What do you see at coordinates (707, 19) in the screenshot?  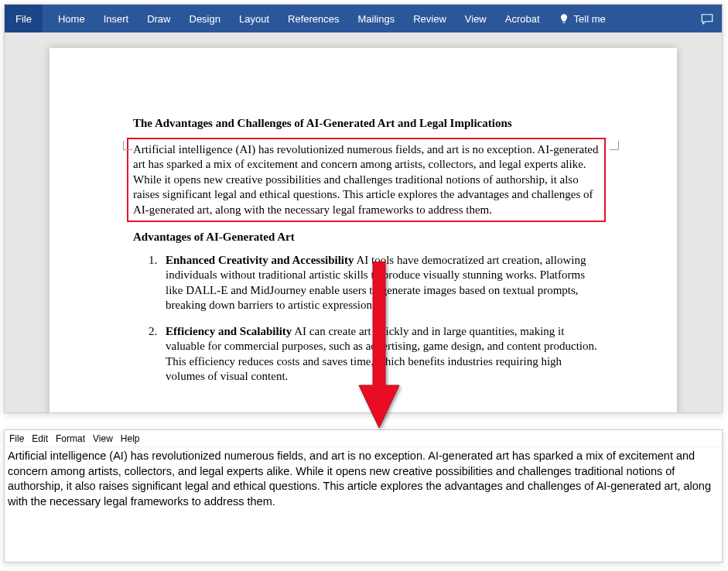 I see `comment-icon` at bounding box center [707, 19].